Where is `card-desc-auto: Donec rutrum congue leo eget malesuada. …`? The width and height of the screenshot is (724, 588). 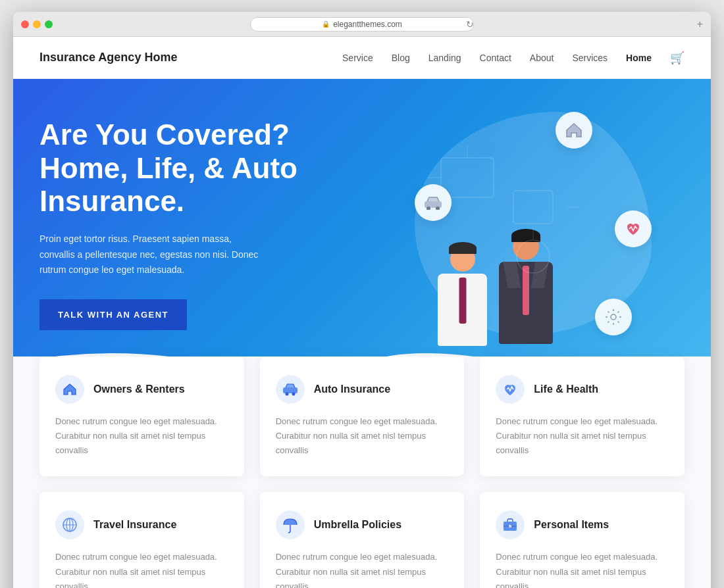 card-desc-auto: Donec rutrum congue leo eget malesuada. … is located at coordinates (362, 436).